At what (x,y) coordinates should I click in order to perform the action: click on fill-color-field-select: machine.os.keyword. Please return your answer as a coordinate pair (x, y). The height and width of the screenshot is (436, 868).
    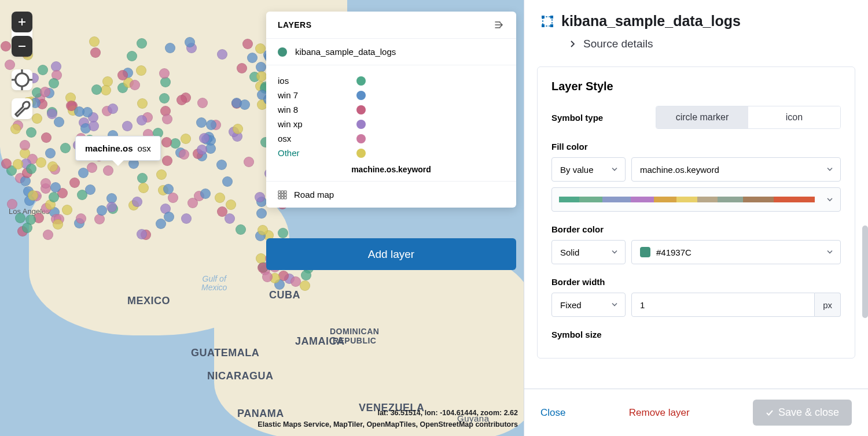
    Looking at the image, I should click on (736, 169).